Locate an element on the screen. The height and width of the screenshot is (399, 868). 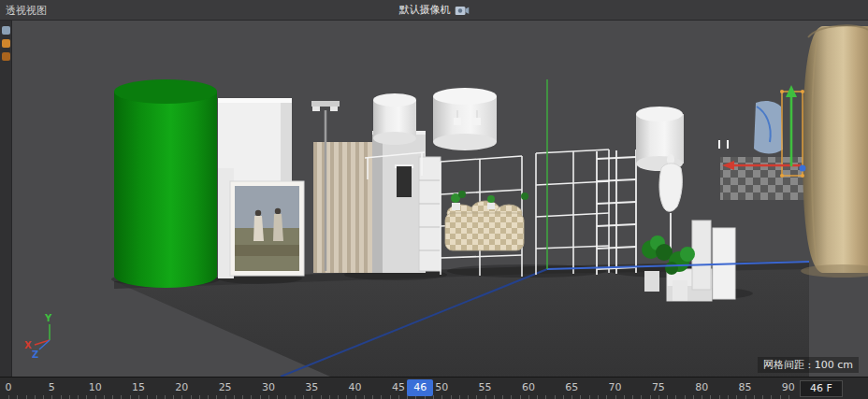
timeline-tick-40: 40 is located at coordinates (355, 388).